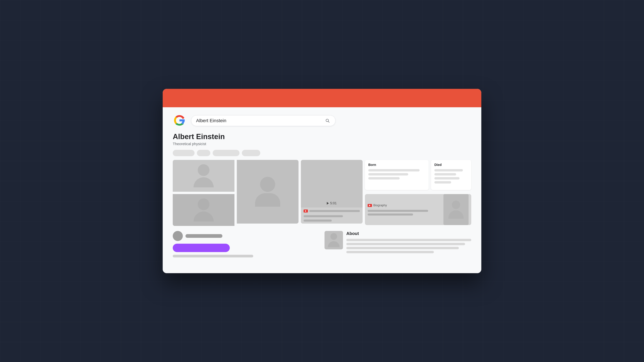  Describe the element at coordinates (334, 240) in the screenshot. I see `person-placeholder-about` at that location.